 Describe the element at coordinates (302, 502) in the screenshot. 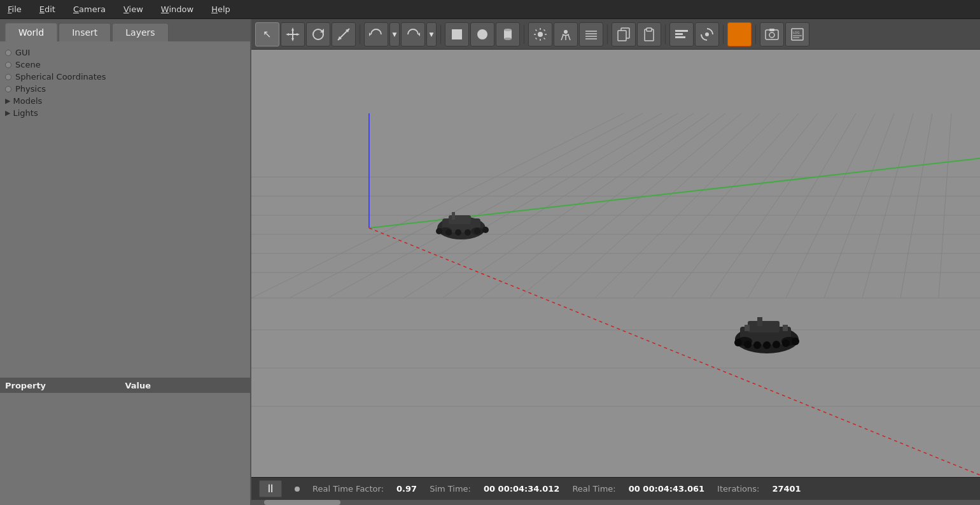

I see `scrollbar-thumb` at that location.